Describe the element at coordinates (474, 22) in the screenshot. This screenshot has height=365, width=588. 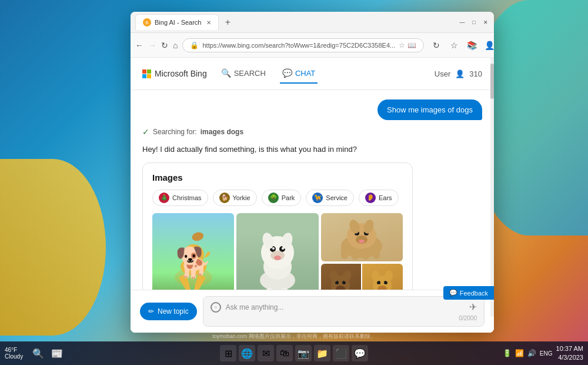
I see `maximize-button: □` at that location.